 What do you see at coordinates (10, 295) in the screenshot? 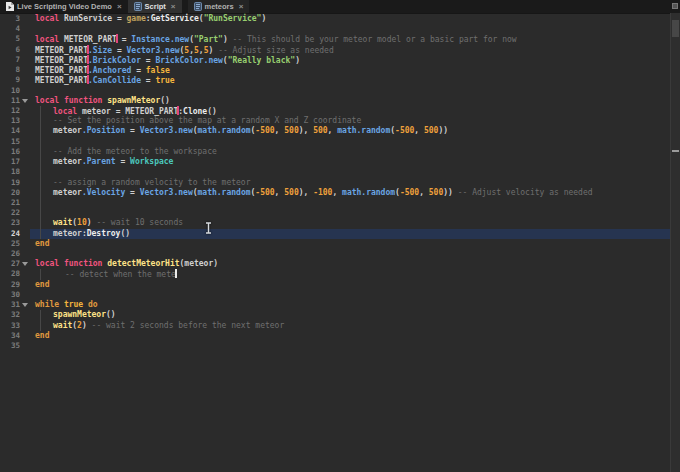
I see `line-number: 30` at bounding box center [10, 295].